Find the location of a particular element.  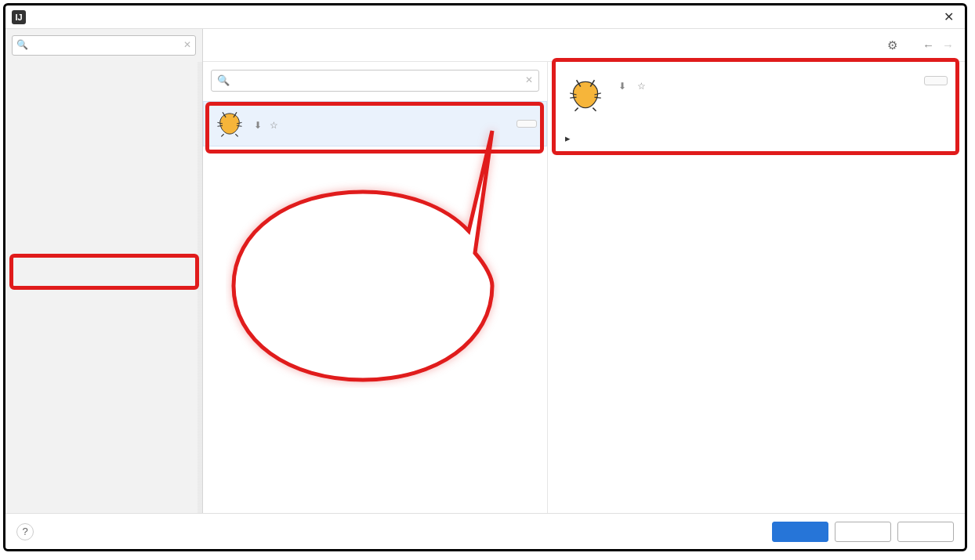

plugin-result-item: ⬇ ☆ is located at coordinates (375, 124).